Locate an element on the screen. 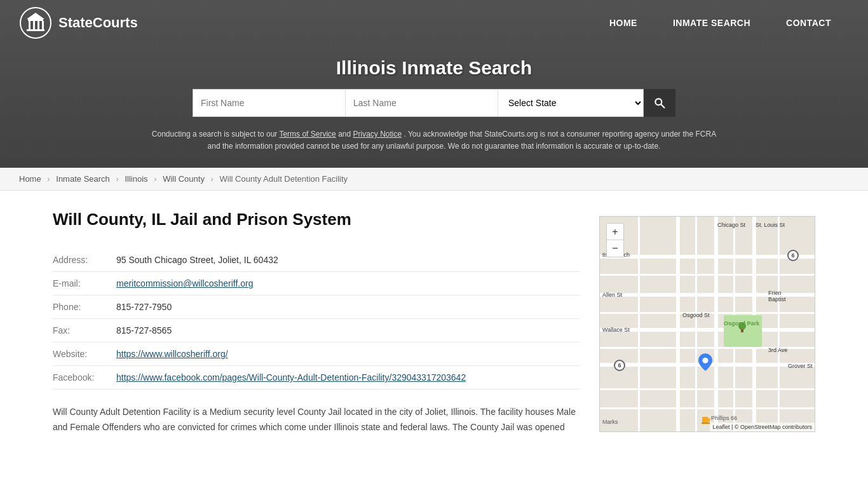 The image size is (868, 488). facility-heading: Will County, IL Jail and Prison System is located at coordinates (316, 220).